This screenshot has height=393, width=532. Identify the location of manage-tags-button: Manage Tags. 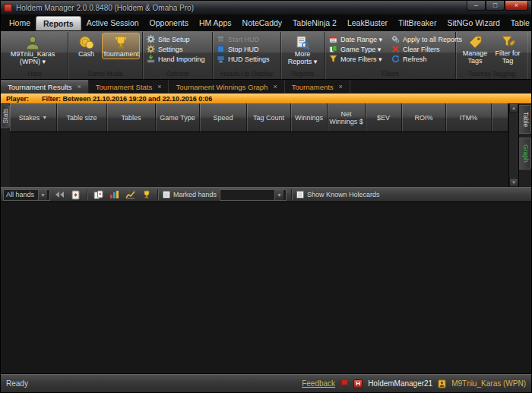
(475, 49).